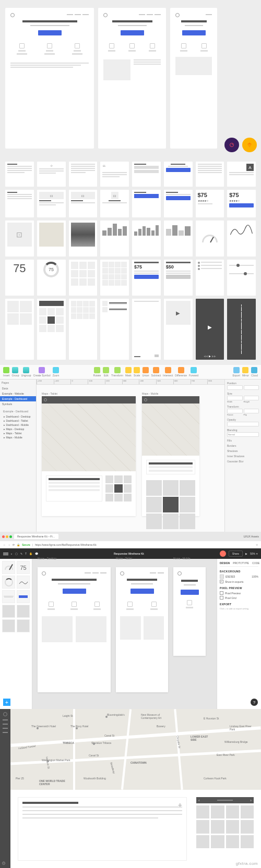 The width and height of the screenshot is (261, 868). What do you see at coordinates (142, 630) in the screenshot?
I see `frame-tablet` at bounding box center [142, 630].